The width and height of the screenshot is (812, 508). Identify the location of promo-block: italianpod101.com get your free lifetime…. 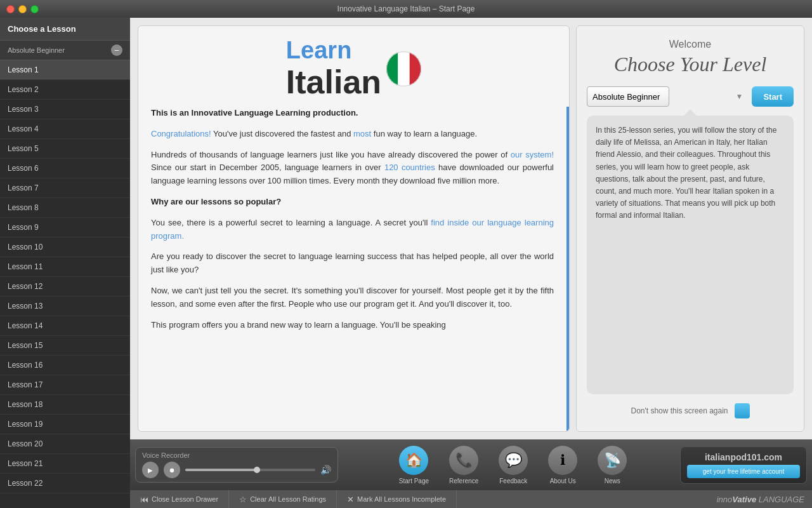
(743, 465).